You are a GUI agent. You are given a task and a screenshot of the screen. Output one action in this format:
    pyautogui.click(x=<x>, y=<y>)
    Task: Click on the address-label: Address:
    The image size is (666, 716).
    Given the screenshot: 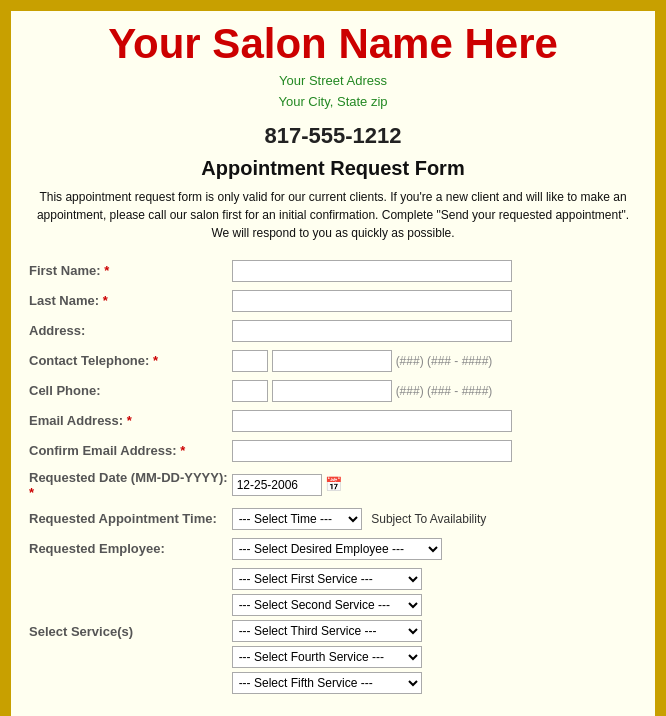 What is the action you would take?
    pyautogui.click(x=128, y=331)
    